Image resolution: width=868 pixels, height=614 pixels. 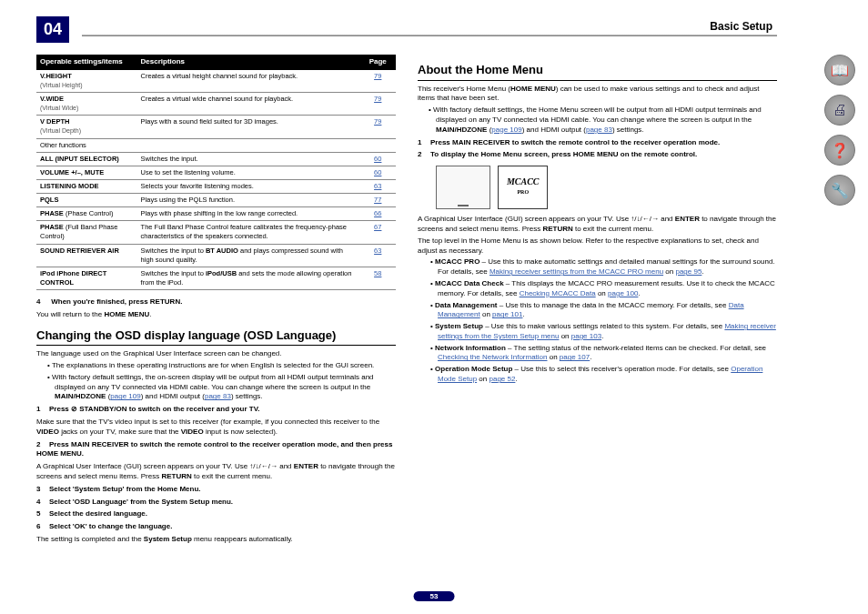 What do you see at coordinates (508, 315) in the screenshot?
I see `link-page: page 101` at bounding box center [508, 315].